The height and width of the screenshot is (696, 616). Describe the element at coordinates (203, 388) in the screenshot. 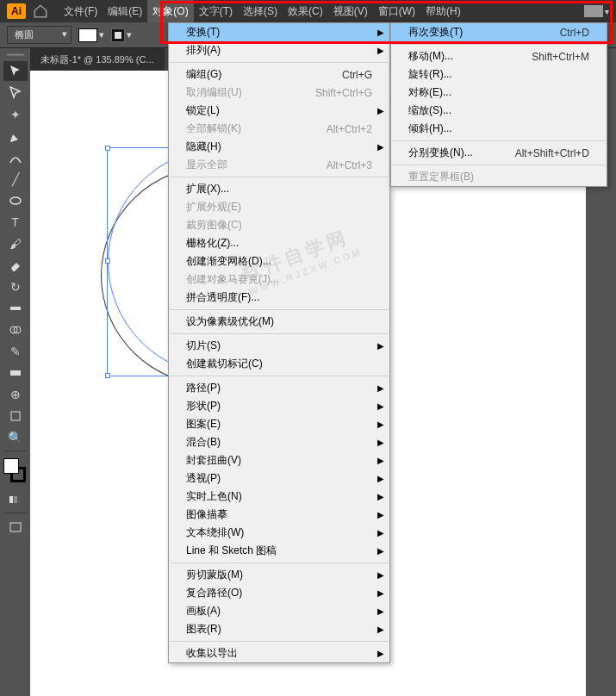

I see `menu-item-label: 路径(P)` at that location.